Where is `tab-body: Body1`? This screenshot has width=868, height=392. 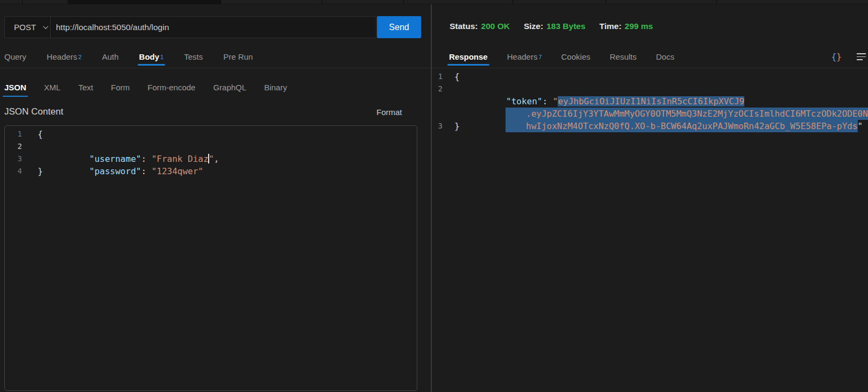 tab-body: Body1 is located at coordinates (152, 57).